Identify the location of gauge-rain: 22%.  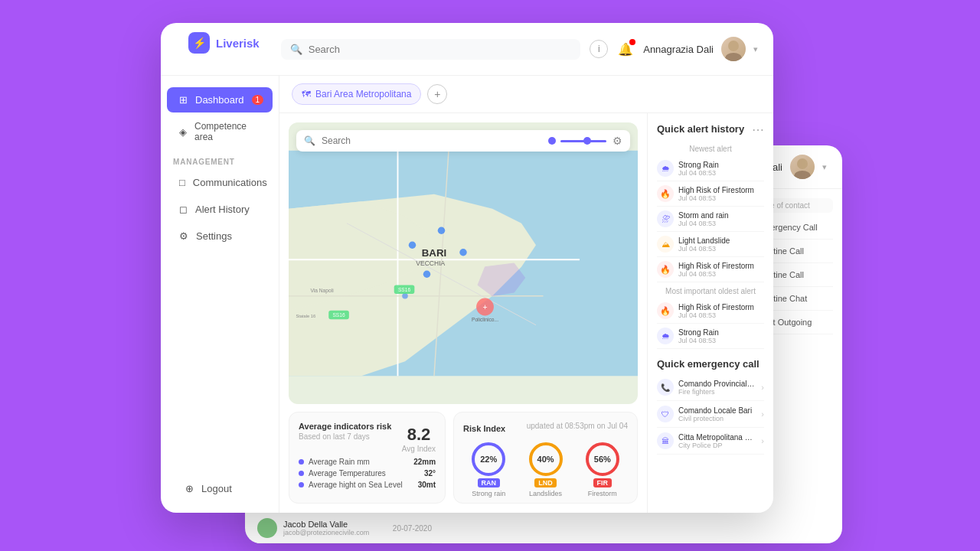
(488, 459).